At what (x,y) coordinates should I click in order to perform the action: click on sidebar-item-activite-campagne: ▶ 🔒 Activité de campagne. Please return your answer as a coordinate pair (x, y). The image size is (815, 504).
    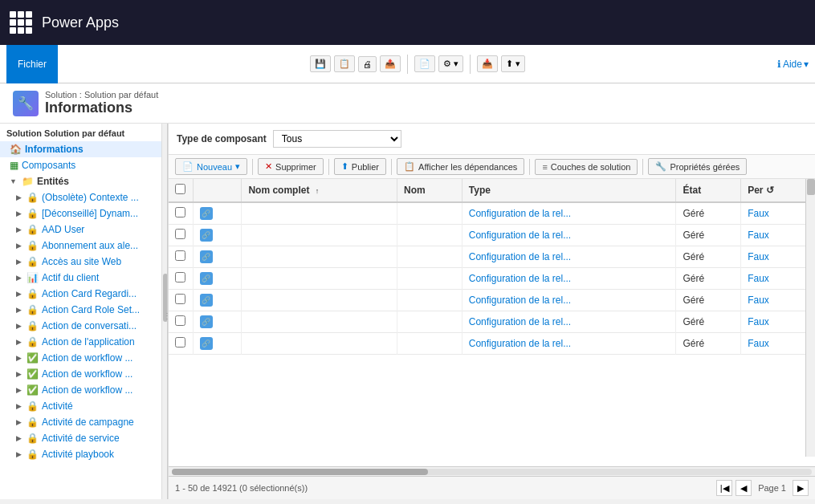
    Looking at the image, I should click on (84, 422).